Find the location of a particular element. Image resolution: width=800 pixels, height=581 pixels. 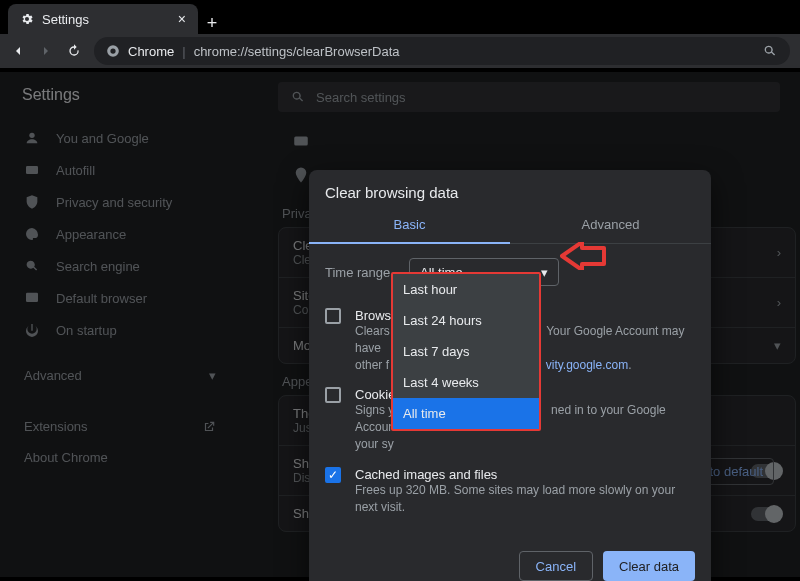

autofill-icon is located at coordinates (32, 170).